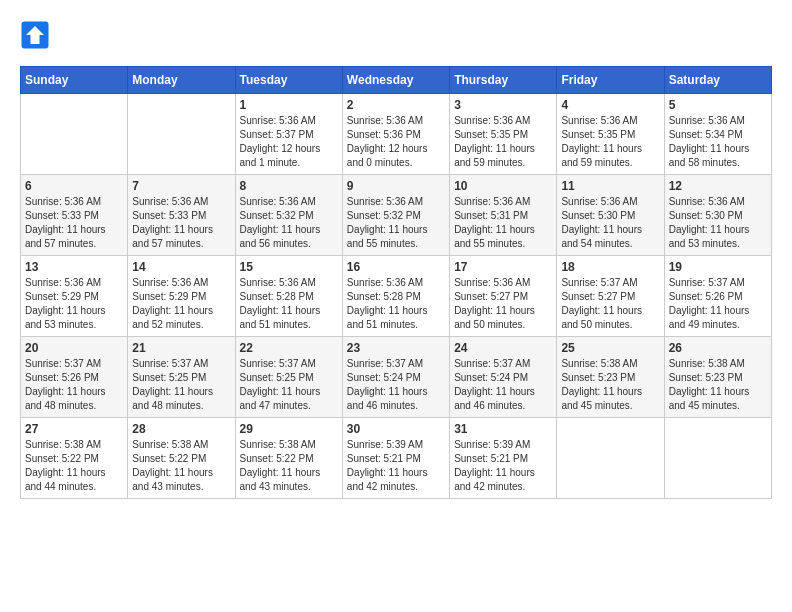 This screenshot has width=792, height=612. I want to click on calendar-cell: 10Sunrise: 5:36 AM Sunset: 5:31 PM Dayli…, so click(504, 216).